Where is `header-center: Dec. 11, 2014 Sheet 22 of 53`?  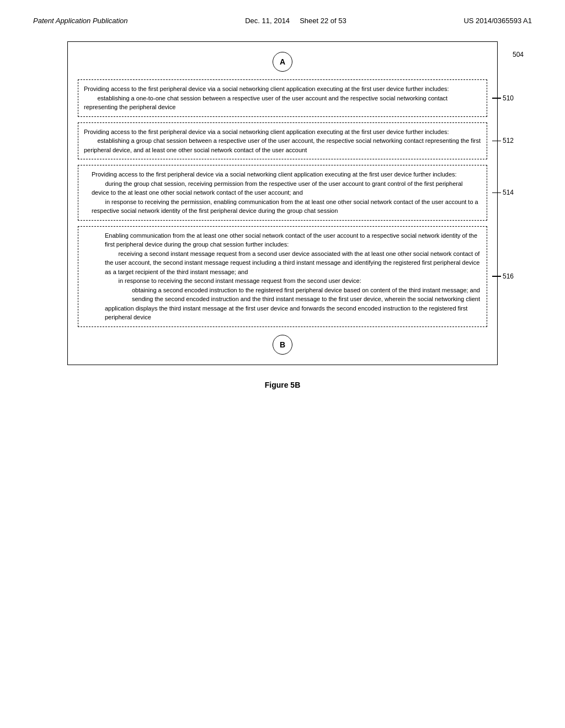 header-center: Dec. 11, 2014 Sheet 22 of 53 is located at coordinates (296, 21).